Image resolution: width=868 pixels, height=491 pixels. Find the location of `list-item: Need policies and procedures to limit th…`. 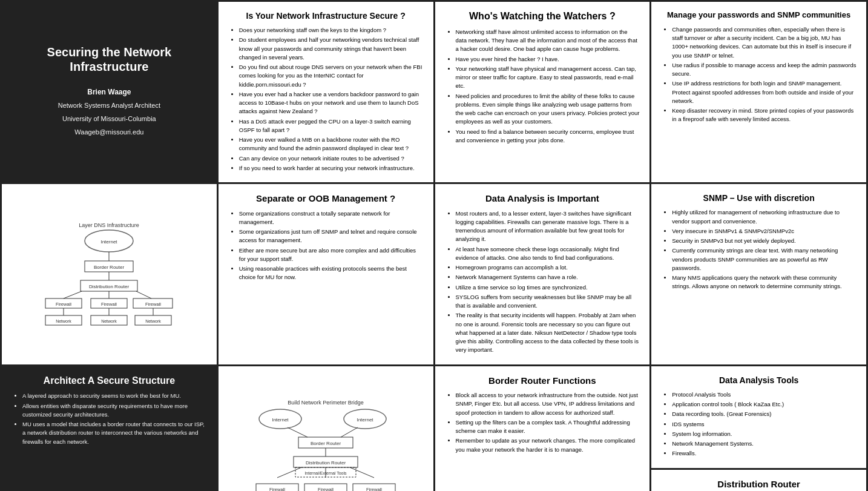

list-item: Need policies and procedures to limit th… is located at coordinates (548, 109).